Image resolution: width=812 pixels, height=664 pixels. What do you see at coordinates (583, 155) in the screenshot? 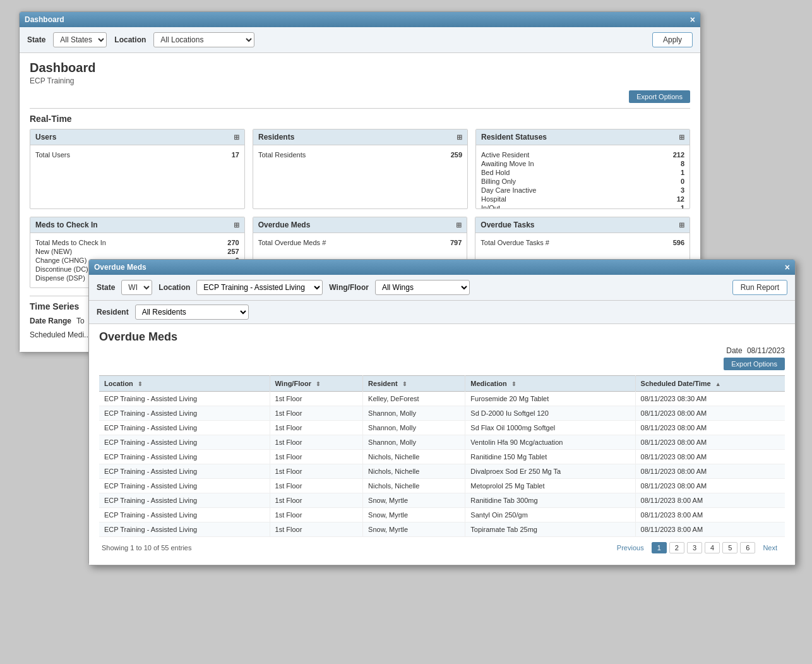
I see `status-active-row: Active Resident 212` at bounding box center [583, 155].